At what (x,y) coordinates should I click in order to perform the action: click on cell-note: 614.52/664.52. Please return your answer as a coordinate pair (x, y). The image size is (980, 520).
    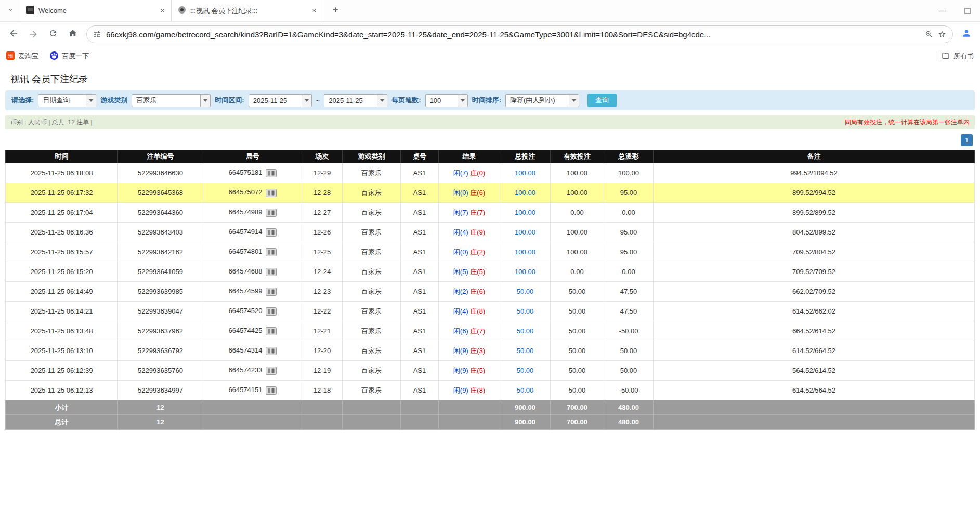
    Looking at the image, I should click on (814, 351).